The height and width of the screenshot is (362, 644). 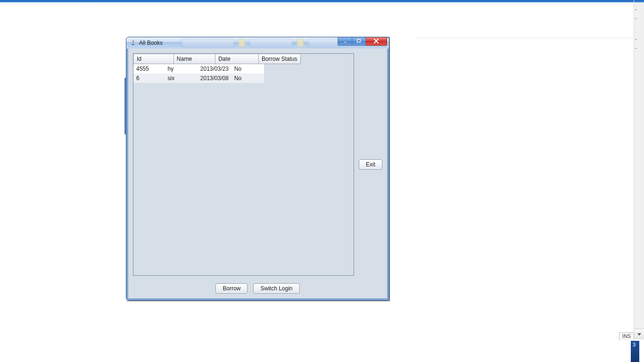 What do you see at coordinates (371, 165) in the screenshot?
I see `exit-button: Exit` at bounding box center [371, 165].